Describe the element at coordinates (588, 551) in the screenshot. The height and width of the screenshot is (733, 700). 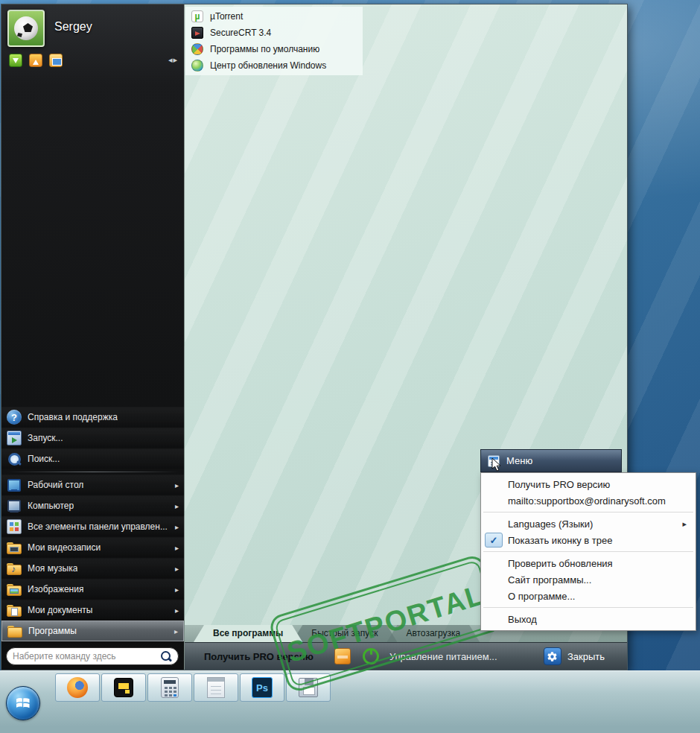
I see `context-menu: Получить PRO версию mailto:supportbox@or…` at that location.